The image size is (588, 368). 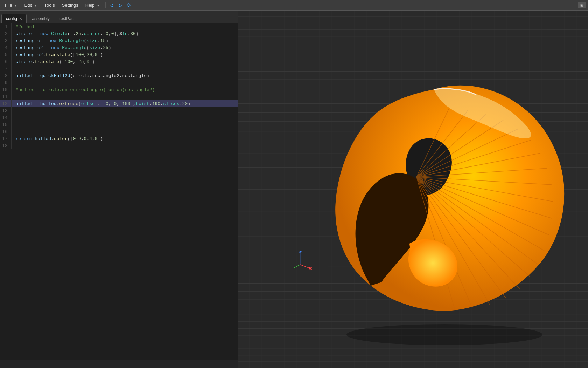 I want to click on line-number-13: 13, so click(x=6, y=111).